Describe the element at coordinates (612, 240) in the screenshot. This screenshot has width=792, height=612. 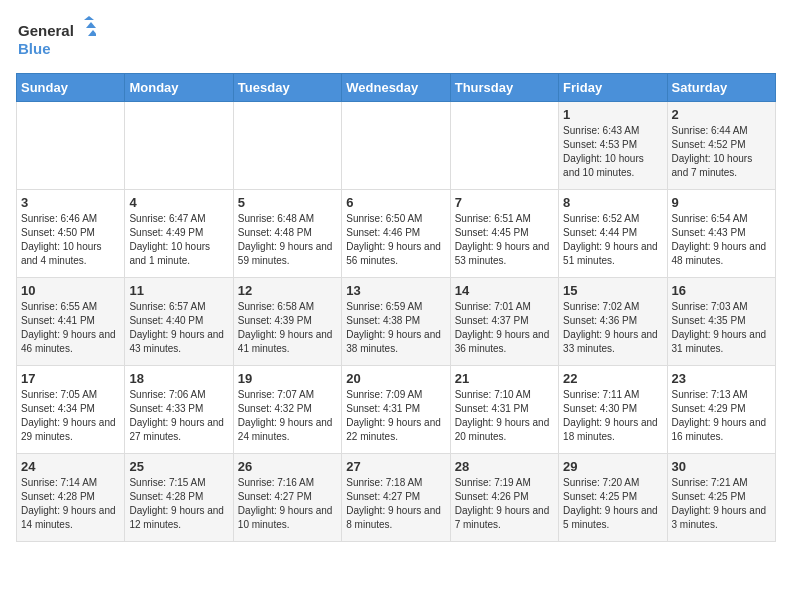
I see `day-info: Sunrise: 6:52 AM Sunset: 4:44 PM Dayligh…` at that location.